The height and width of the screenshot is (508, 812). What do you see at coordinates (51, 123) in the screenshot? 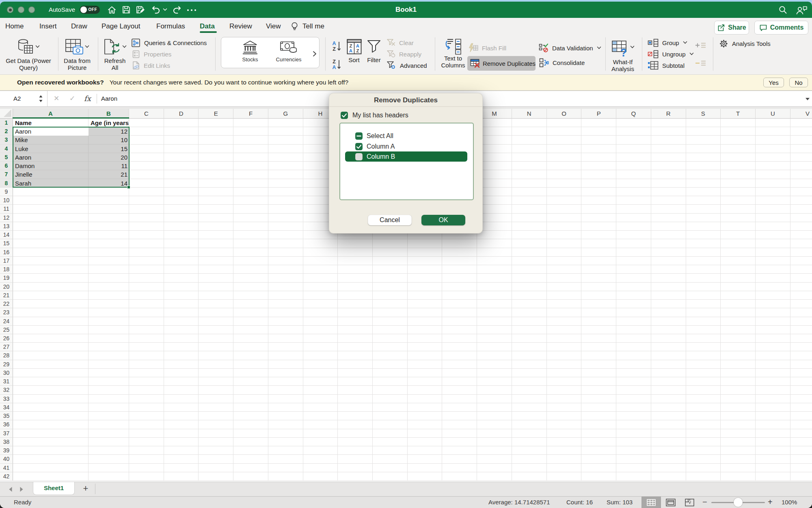
I see `cell-A1: Name` at bounding box center [51, 123].